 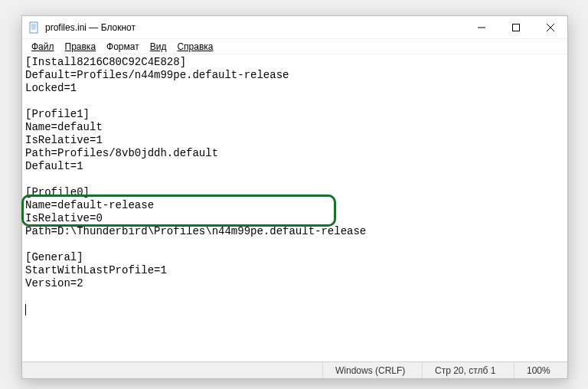 What do you see at coordinates (172, 371) in the screenshot?
I see `status-spacer` at bounding box center [172, 371].